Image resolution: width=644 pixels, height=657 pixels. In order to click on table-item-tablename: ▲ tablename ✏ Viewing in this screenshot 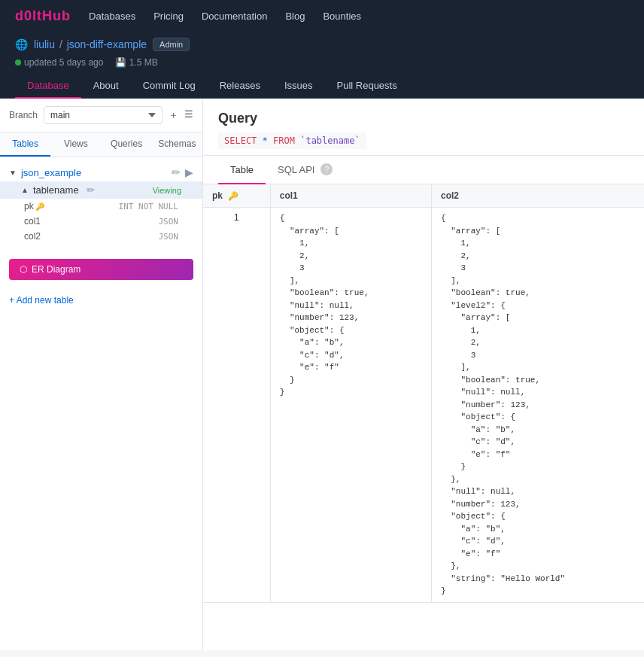, I will do `click(101, 190)`.